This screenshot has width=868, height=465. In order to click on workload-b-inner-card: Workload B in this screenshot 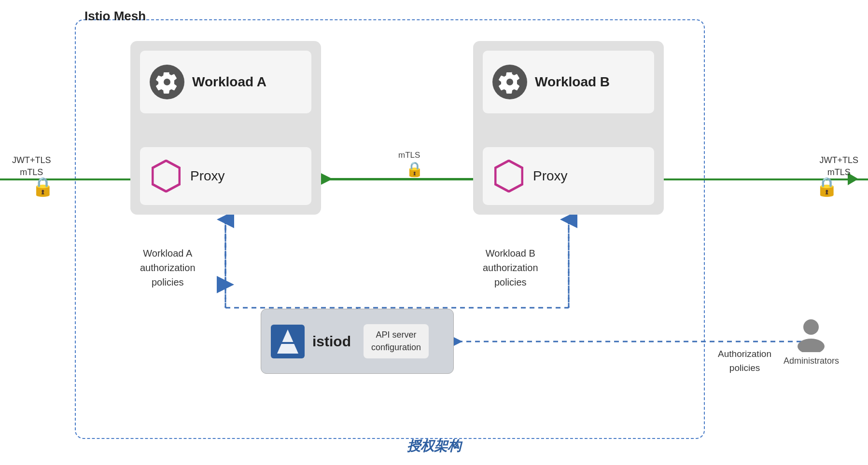, I will do `click(569, 82)`.